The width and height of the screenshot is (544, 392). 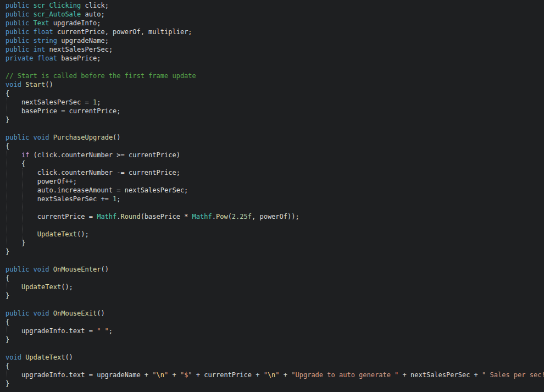 What do you see at coordinates (51, 217) in the screenshot?
I see `code-token-pl: currentPrice =` at bounding box center [51, 217].